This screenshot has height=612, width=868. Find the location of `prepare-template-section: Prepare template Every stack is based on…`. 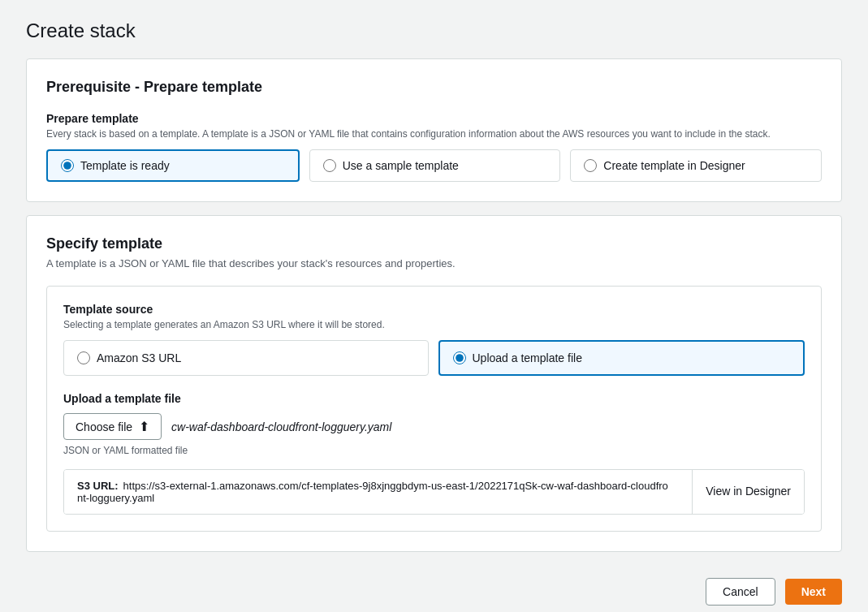

prepare-template-section: Prepare template Every stack is based on… is located at coordinates (434, 147).